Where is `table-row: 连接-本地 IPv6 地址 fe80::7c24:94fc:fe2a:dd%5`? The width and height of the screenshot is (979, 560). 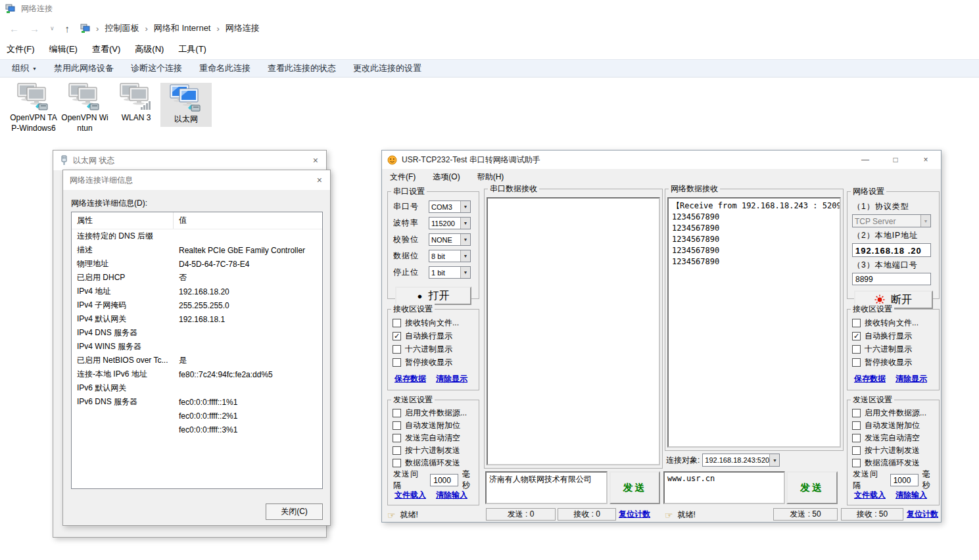
table-row: 连接-本地 IPv6 地址 fe80::7c24:94fc:fe2a:dd%5 is located at coordinates (197, 375).